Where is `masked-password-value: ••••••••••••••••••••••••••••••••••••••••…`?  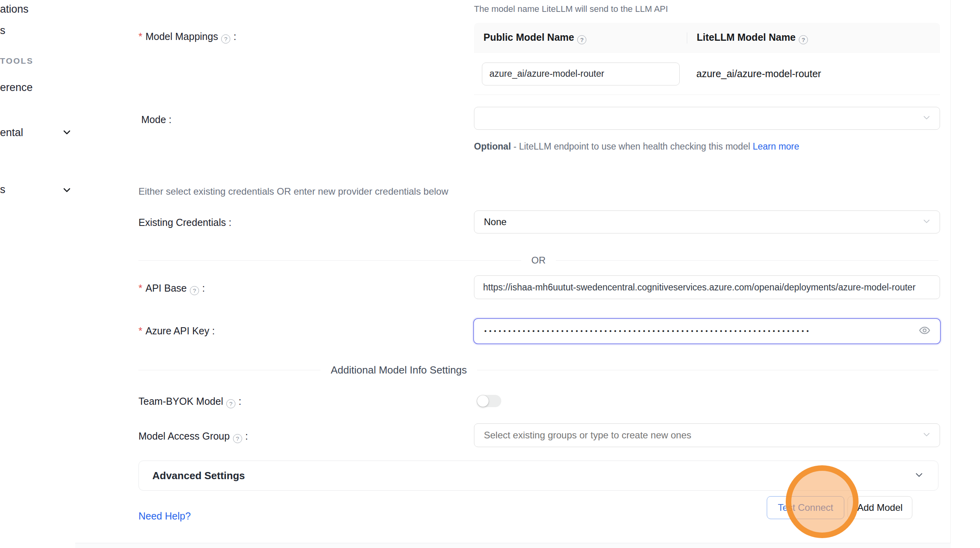 masked-password-value: ••••••••••••••••••••••••••••••••••••••••… is located at coordinates (690, 331).